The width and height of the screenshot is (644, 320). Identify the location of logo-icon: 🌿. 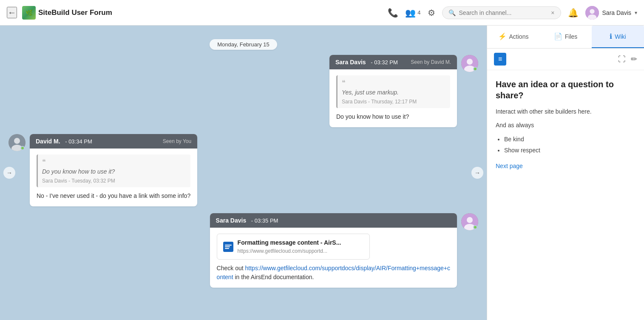
(29, 13).